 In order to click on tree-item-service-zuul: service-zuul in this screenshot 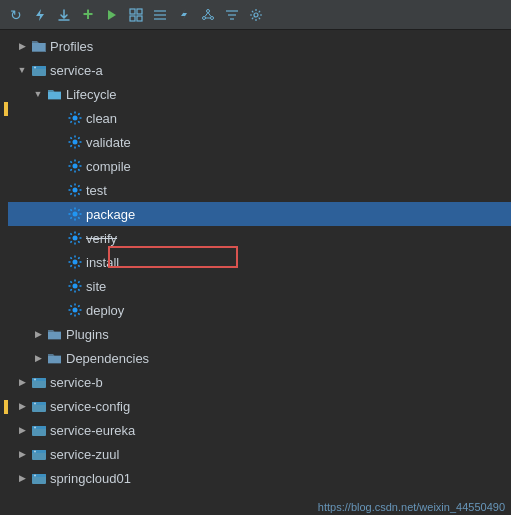, I will do `click(260, 454)`.